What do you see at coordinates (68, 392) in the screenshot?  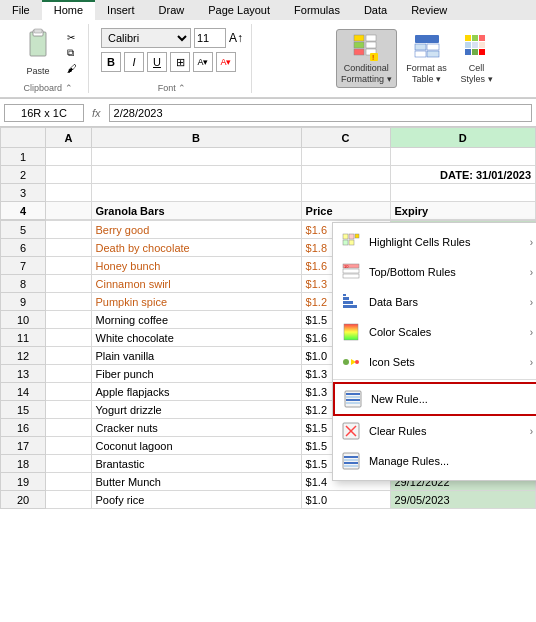 I see `cell-a14` at bounding box center [68, 392].